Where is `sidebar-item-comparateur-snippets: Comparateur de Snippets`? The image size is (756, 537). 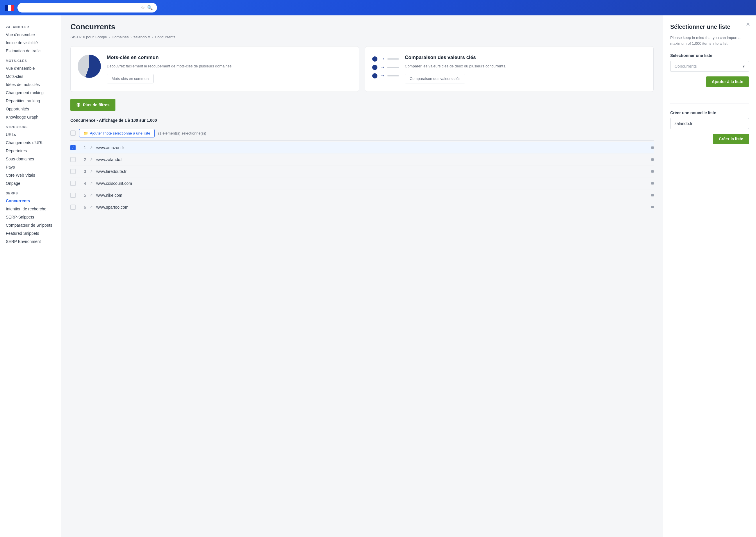 sidebar-item-comparateur-snippets: Comparateur de Snippets is located at coordinates (30, 225).